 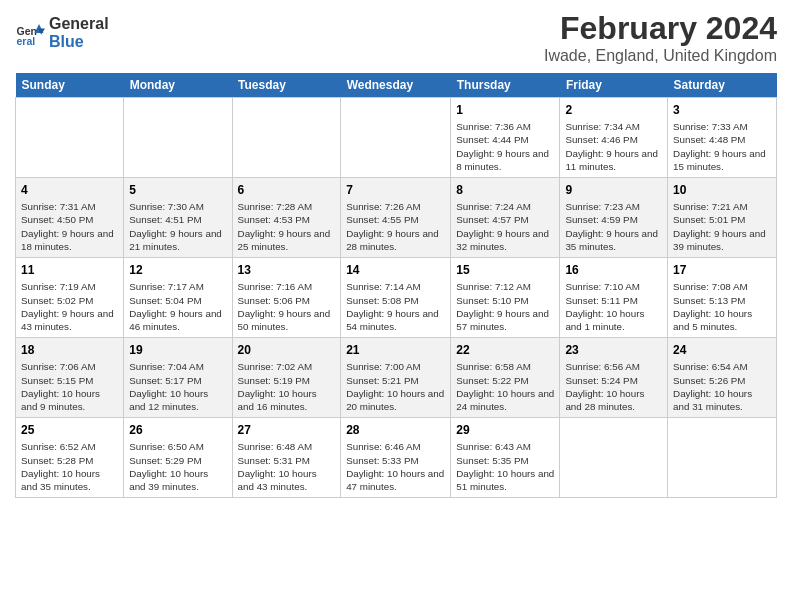 What do you see at coordinates (505, 466) in the screenshot?
I see `day-info: Sunrise: 6:43 AM Sunset: 5:35 PM Dayligh…` at bounding box center [505, 466].